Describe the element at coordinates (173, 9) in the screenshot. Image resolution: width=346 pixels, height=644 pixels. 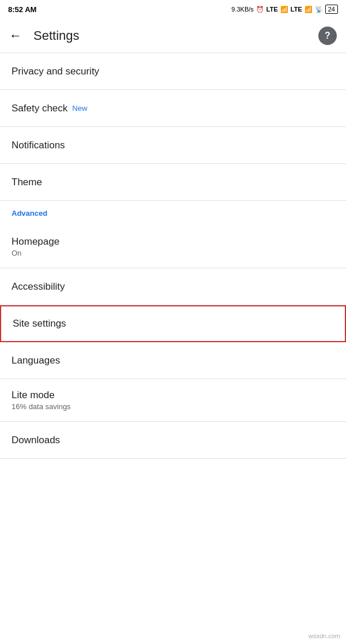
I see `status-bar: 8:52 AM 9.3KB/s ⏰ LTE 📶 LTE 📶 📡 24` at that location.